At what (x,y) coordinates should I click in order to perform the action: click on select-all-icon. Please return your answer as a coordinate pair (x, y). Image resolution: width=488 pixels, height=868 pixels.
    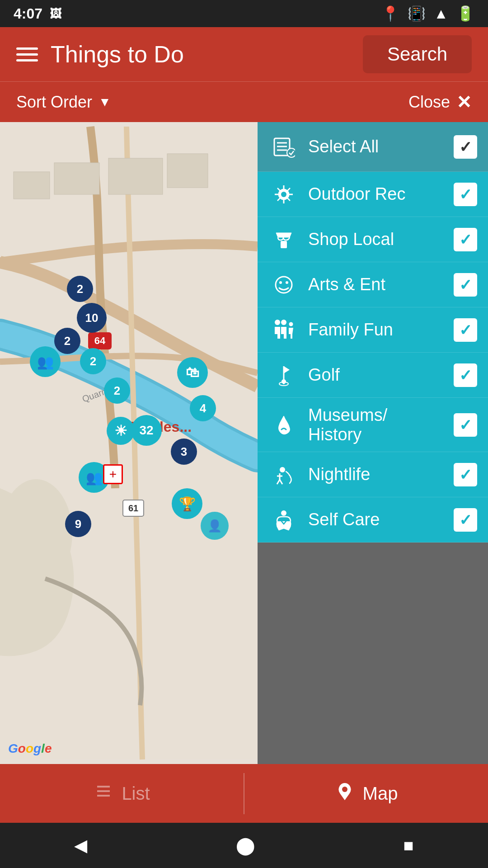
    Looking at the image, I should click on (284, 147).